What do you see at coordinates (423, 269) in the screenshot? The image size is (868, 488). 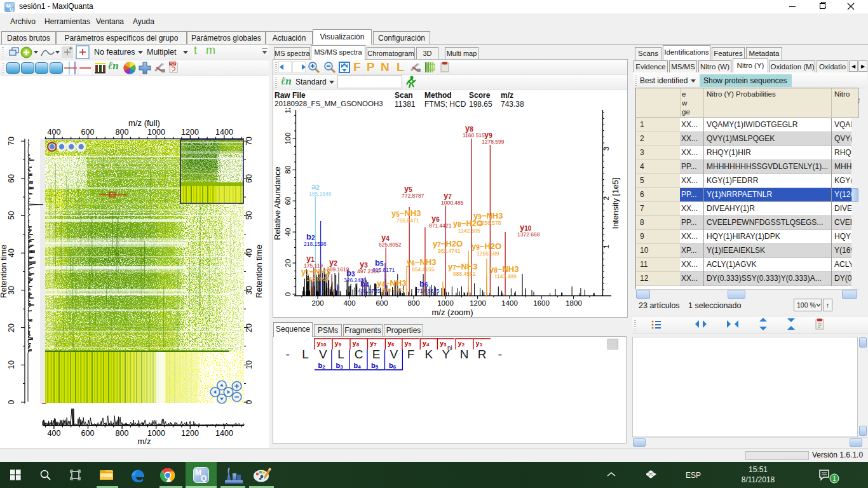 I see `svg-text: 854.4155` at bounding box center [423, 269].